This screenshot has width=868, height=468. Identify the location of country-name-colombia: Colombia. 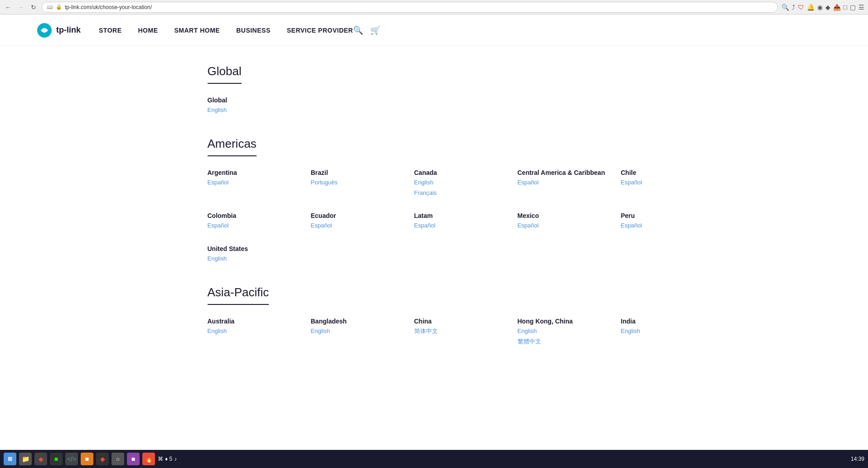
(255, 216).